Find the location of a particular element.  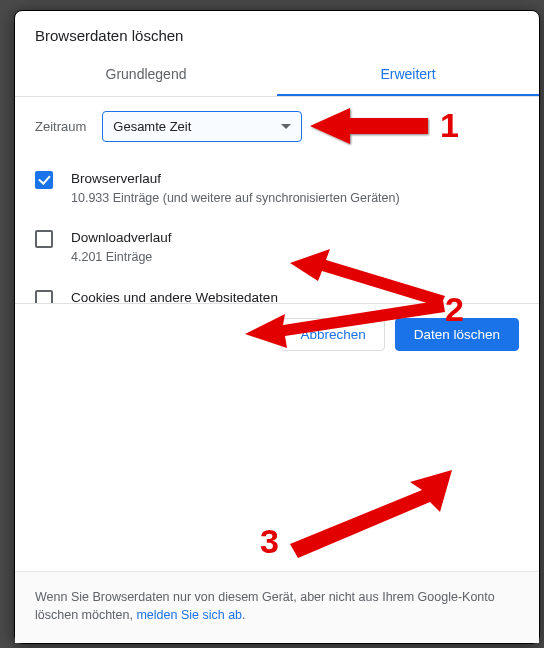

sign-out-link: melden Sie sich ab is located at coordinates (189, 615).